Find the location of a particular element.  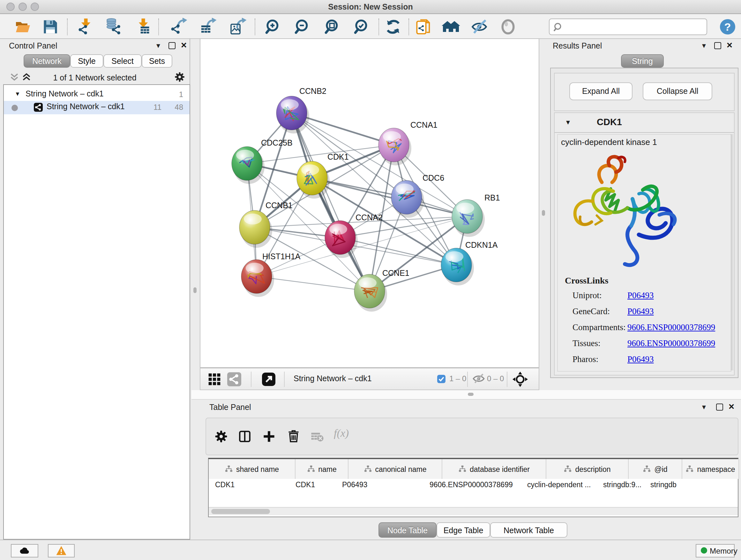

network-node-CCNE1 is located at coordinates (370, 293).